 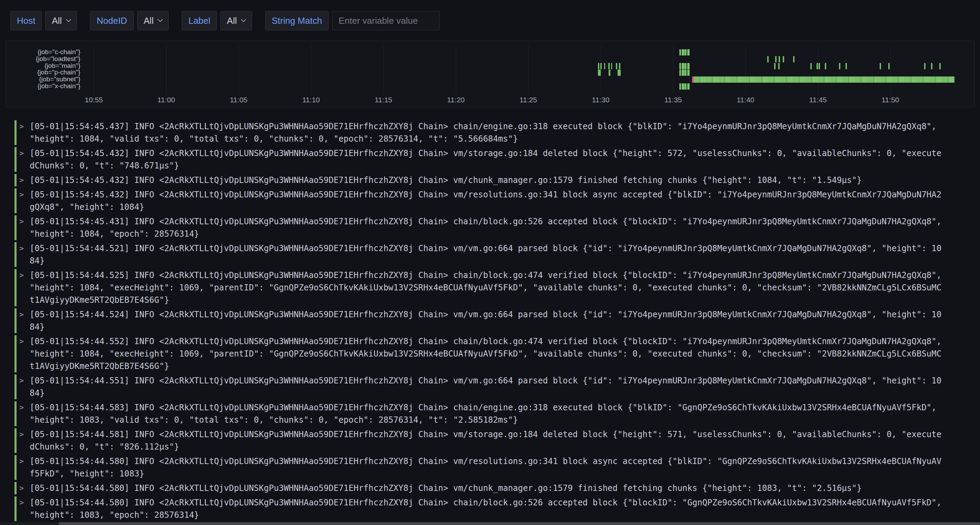 I want to click on chevron-down-icon, so click(x=68, y=20).